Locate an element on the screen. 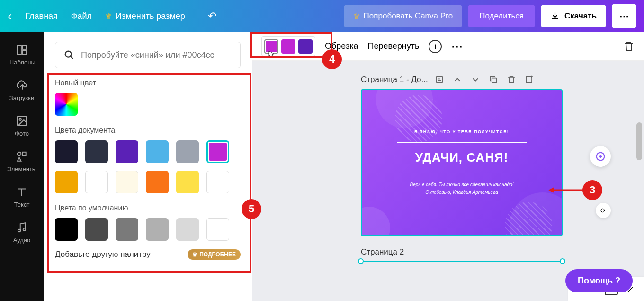 The height and width of the screenshot is (301, 644). default-colors-title: Цвета по умолчанию is located at coordinates (148, 208).